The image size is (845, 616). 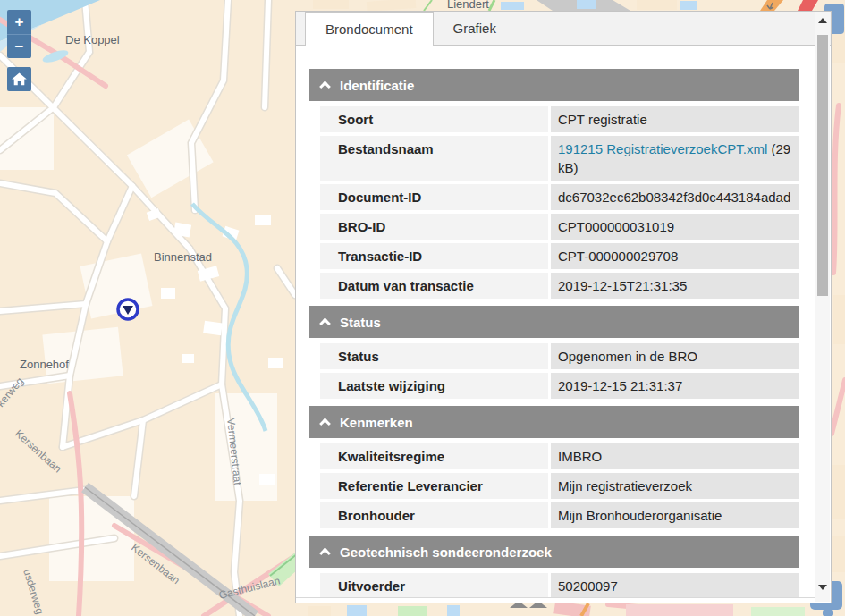 I want to click on zoom-in-button: +, so click(x=20, y=21).